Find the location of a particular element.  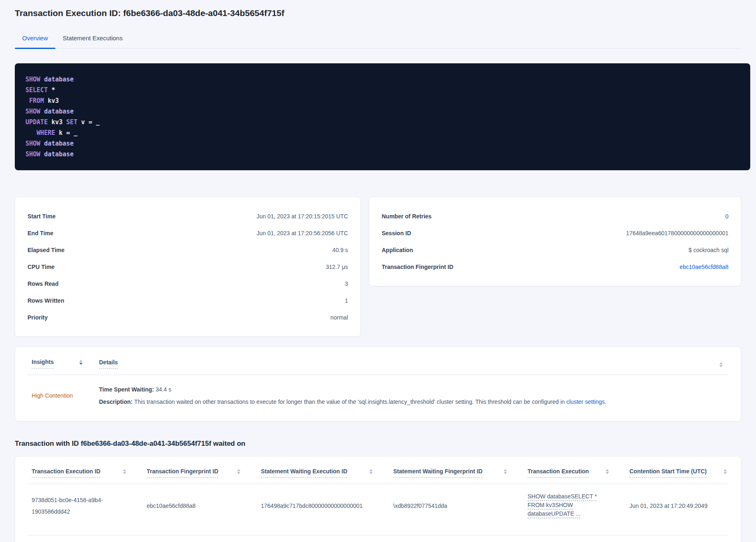

insights-card: Insights Details High Contention Time Sp… is located at coordinates (378, 384).